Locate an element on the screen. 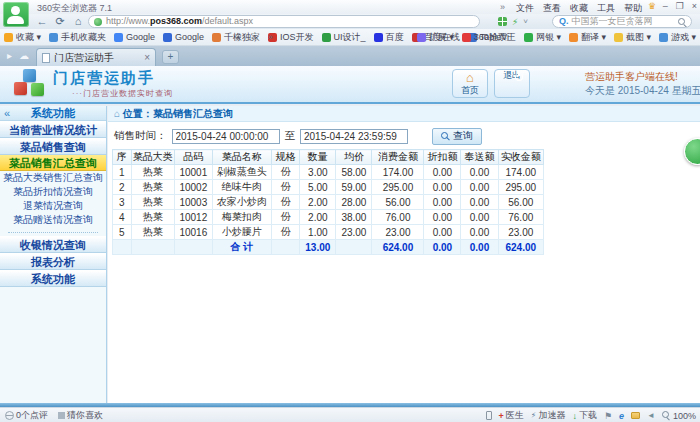  bookmarks-overflow-icon: » is located at coordinates (270, 37).